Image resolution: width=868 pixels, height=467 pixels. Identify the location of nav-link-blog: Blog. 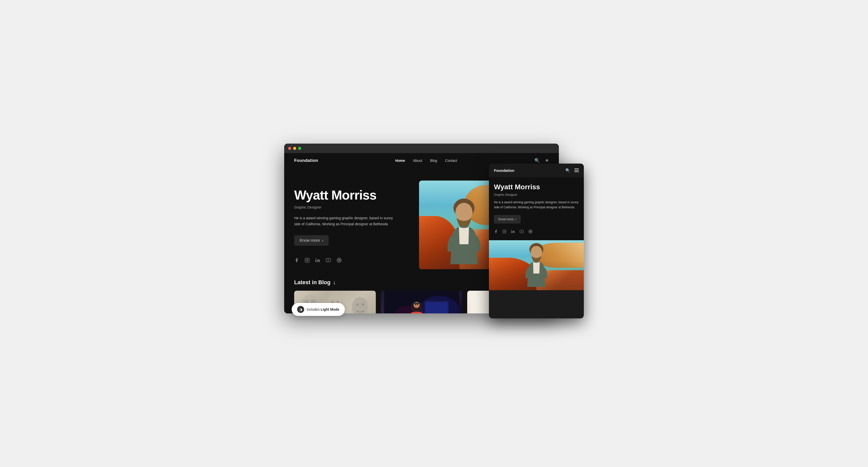
(434, 161).